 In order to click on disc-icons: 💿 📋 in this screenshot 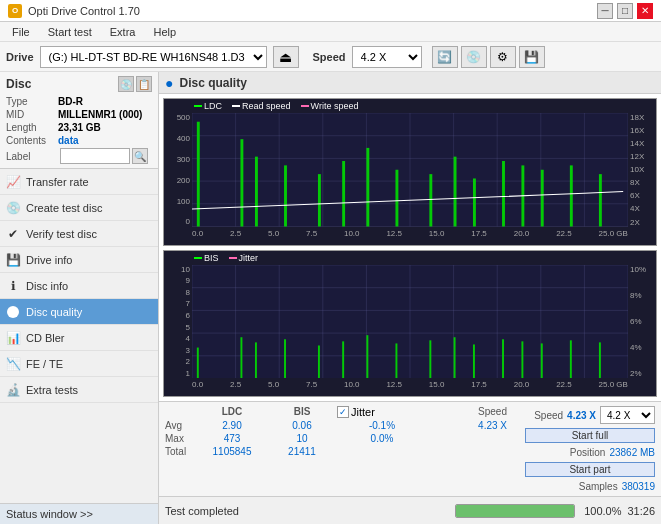, I will do `click(135, 84)`.